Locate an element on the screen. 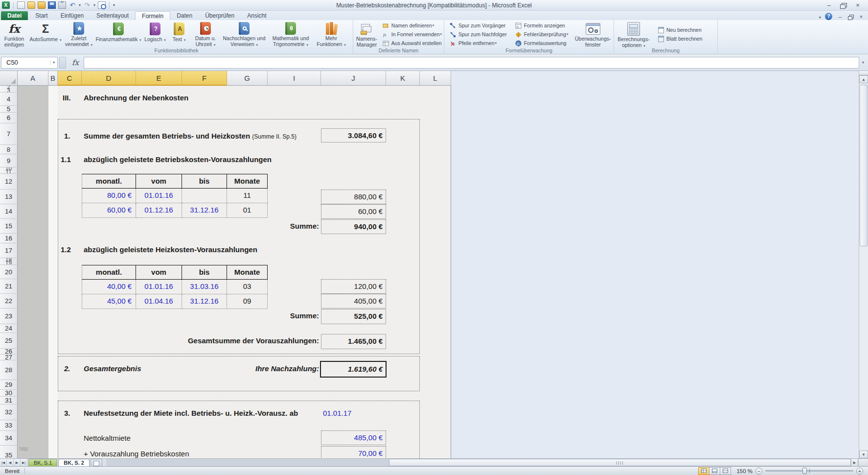  aus-auswahl-erstellen-button: Aus Auswahl erstellen is located at coordinates (412, 43).